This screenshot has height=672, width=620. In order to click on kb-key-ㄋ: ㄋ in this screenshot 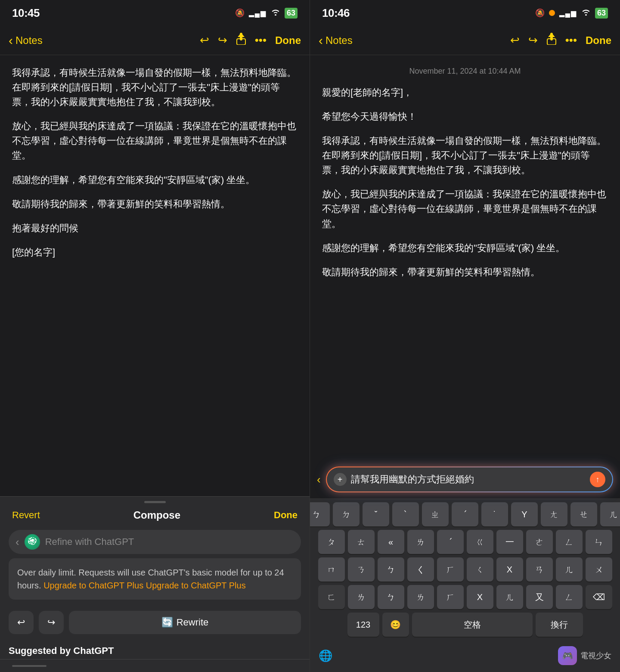, I will do `click(361, 569)`.